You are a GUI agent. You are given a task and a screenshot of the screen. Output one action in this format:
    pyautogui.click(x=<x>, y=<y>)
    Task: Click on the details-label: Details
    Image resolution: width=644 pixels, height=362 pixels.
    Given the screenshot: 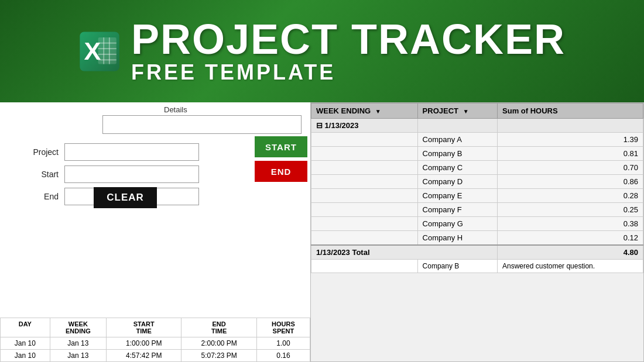 What is the action you would take?
    pyautogui.click(x=176, y=110)
    